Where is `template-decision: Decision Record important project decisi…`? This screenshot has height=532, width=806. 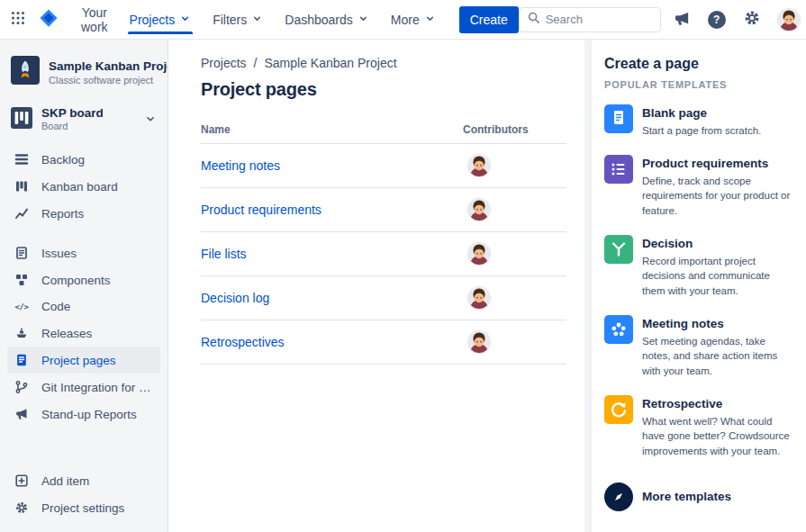
template-decision: Decision Record important project decisi… is located at coordinates (700, 266).